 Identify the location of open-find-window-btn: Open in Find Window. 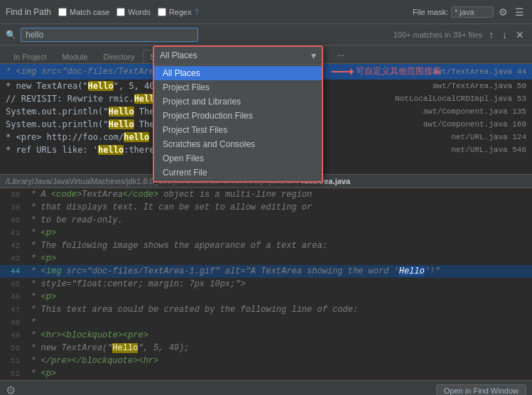
(482, 390).